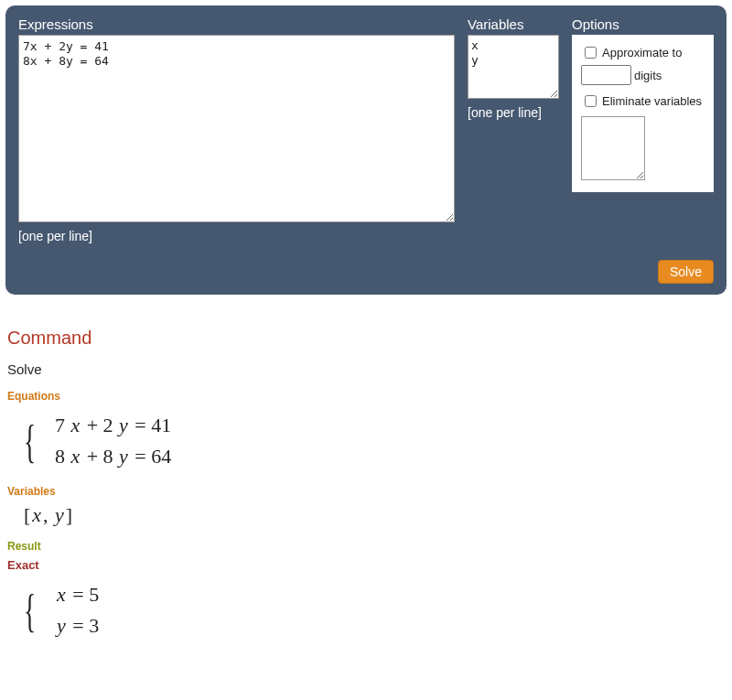 Image resolution: width=732 pixels, height=700 pixels. Describe the element at coordinates (60, 425) in the screenshot. I see `eq1-coef-x: 7` at that location.